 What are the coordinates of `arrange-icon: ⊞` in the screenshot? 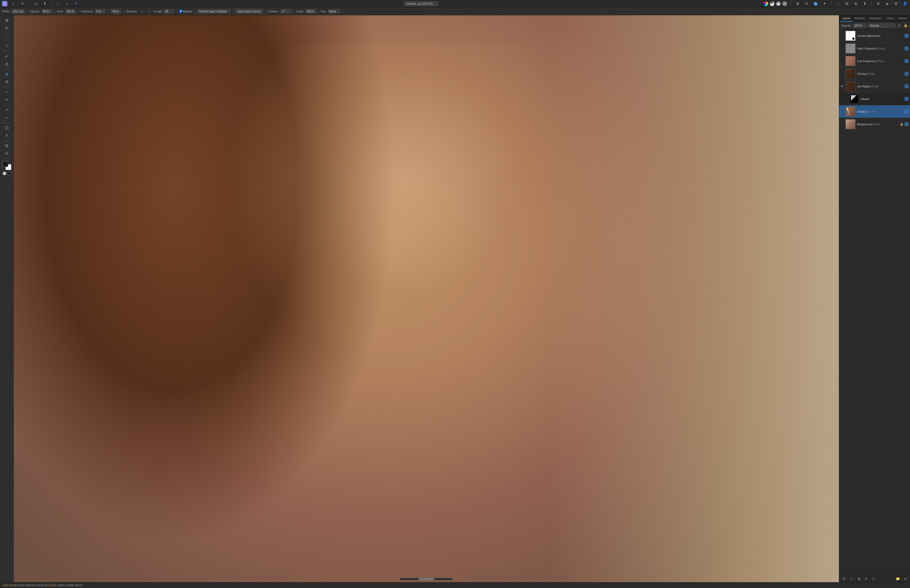 It's located at (797, 4).